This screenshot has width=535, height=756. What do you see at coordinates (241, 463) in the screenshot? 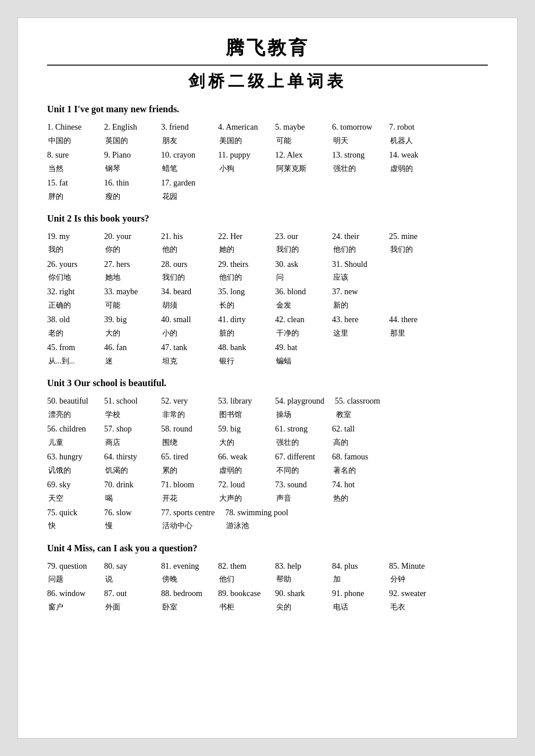
I see `vocab-item: 66. weak虚弱的` at bounding box center [241, 463].